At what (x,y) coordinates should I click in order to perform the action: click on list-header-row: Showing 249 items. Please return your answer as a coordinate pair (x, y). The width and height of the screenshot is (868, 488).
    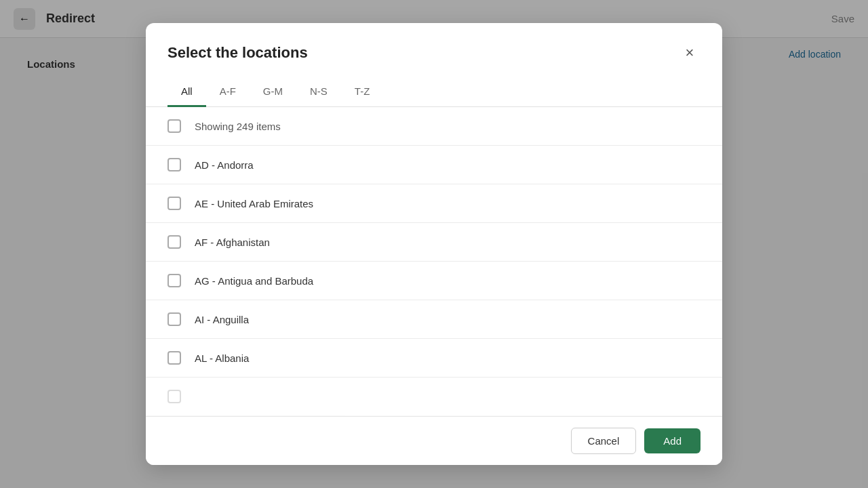
    Looking at the image, I should click on (434, 126).